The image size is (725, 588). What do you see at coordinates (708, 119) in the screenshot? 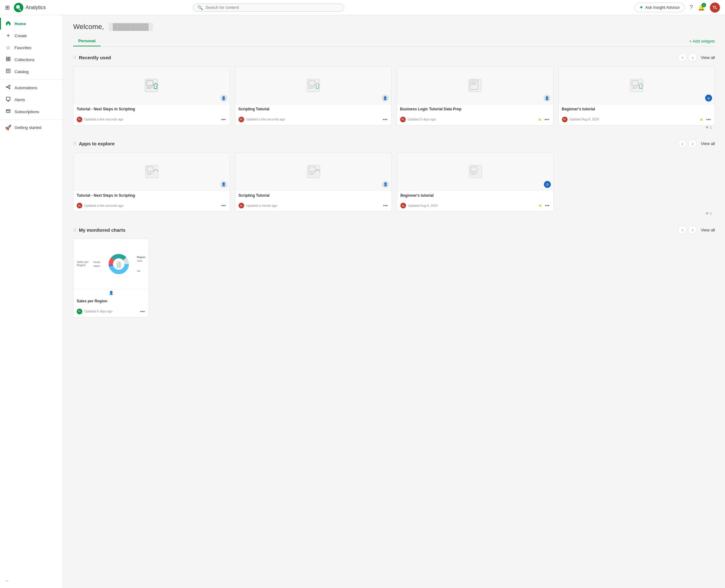
I see `card-more-button-4: •••` at bounding box center [708, 119].